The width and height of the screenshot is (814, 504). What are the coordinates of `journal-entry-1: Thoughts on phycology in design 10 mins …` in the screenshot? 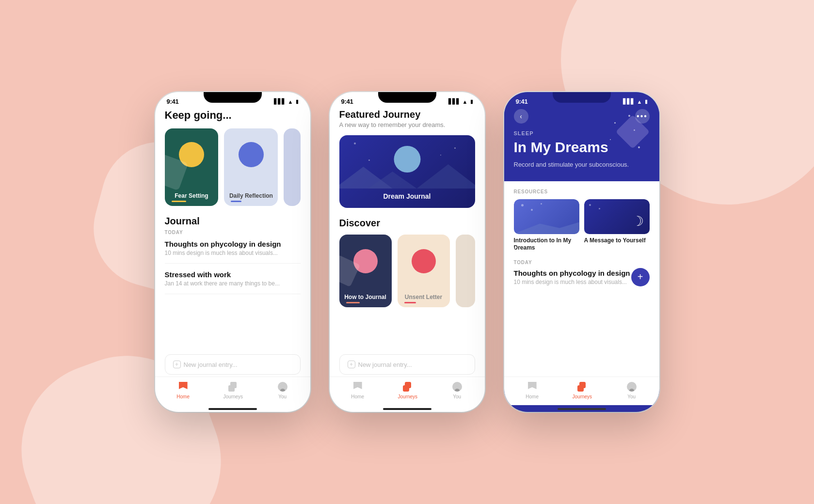 It's located at (233, 252).